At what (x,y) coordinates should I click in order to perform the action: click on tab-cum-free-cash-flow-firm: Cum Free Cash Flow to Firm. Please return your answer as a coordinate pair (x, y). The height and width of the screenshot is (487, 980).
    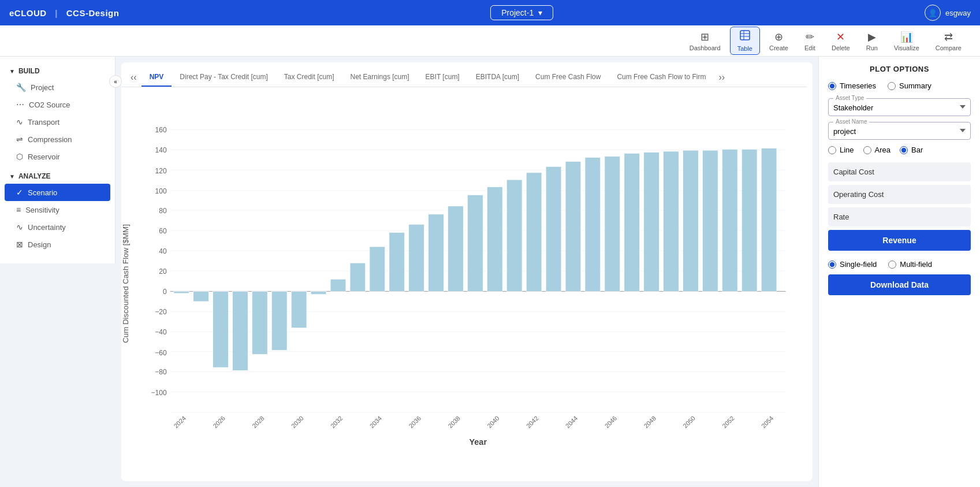
    Looking at the image, I should click on (661, 77).